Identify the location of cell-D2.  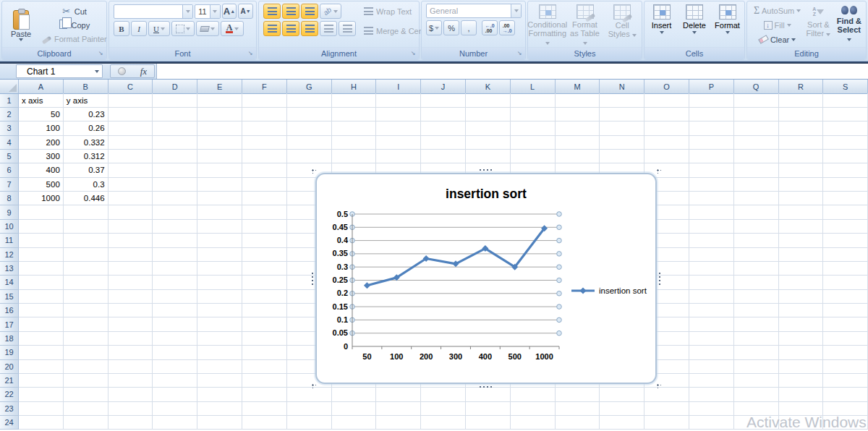
(175, 114).